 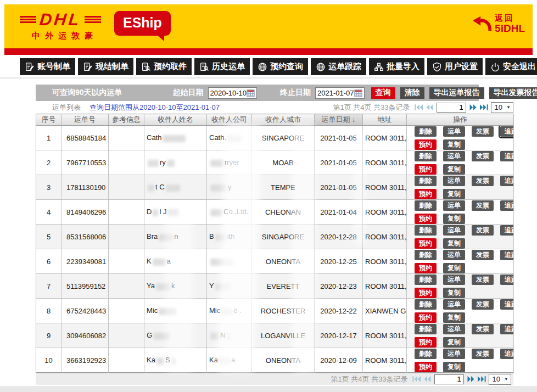 I want to click on column-header-收件人城市: 收件人城市, so click(x=283, y=120).